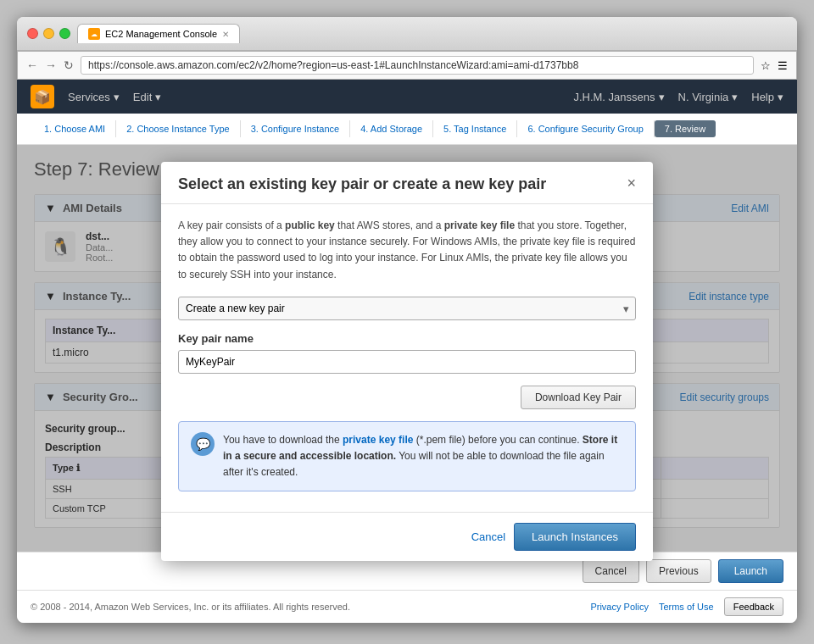 This screenshot has width=814, height=644. What do you see at coordinates (678, 571) in the screenshot?
I see `previous-page-button: Previous` at bounding box center [678, 571].